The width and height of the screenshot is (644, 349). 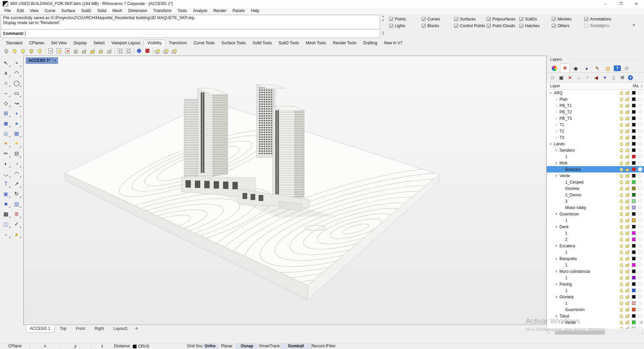 What do you see at coordinates (80, 43) in the screenshot?
I see `toolbar-tab: Display` at bounding box center [80, 43].